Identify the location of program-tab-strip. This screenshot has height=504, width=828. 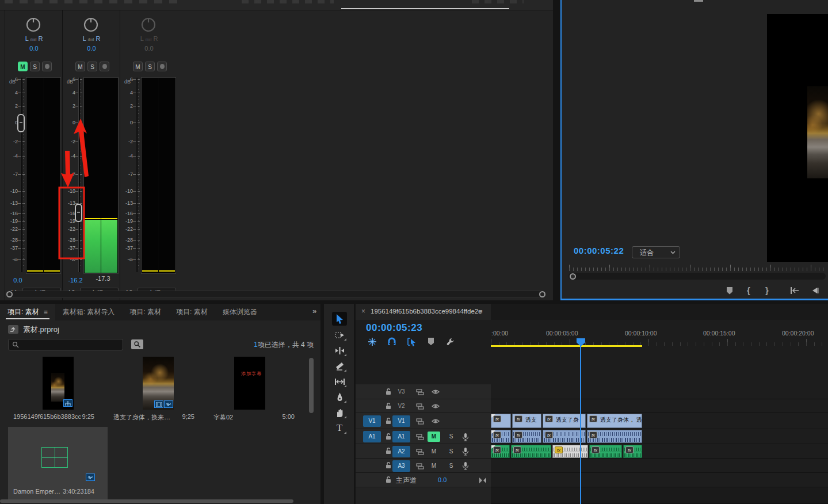
(699, 1).